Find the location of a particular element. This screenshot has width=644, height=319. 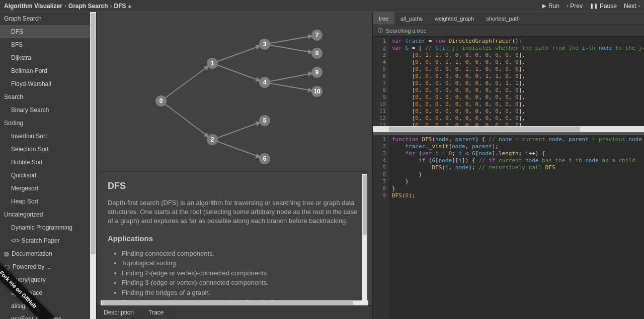

toolbar-actions: ▶Run ‹Prev ❚❚Pause Next› is located at coordinates (591, 6).